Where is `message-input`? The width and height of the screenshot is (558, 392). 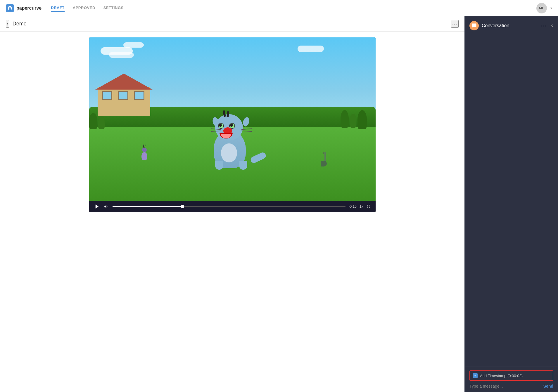
message-input is located at coordinates (505, 386).